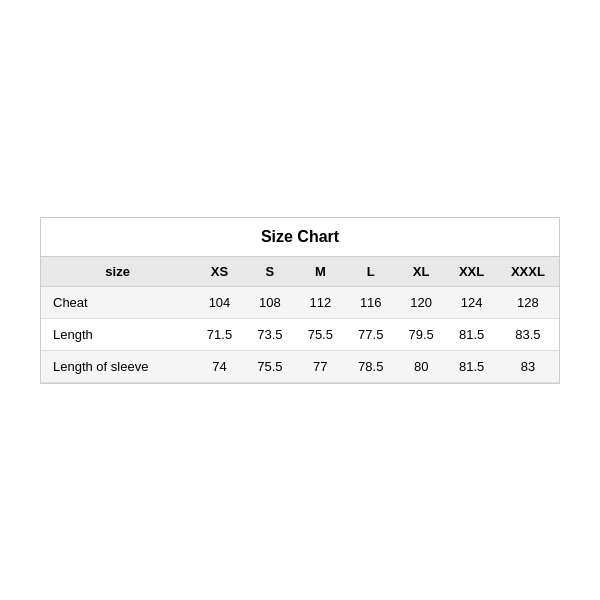  Describe the element at coordinates (219, 366) in the screenshot. I see `cell-2-0: 74` at that location.